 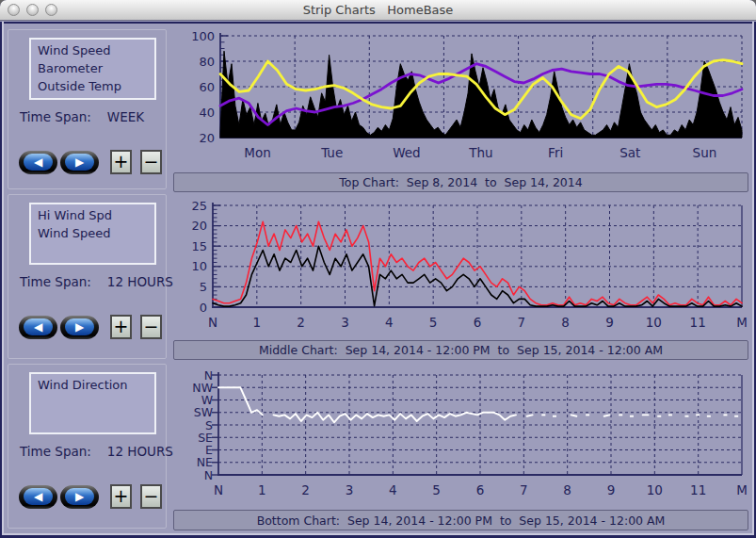 I want to click on svg-text: E, so click(x=209, y=450).